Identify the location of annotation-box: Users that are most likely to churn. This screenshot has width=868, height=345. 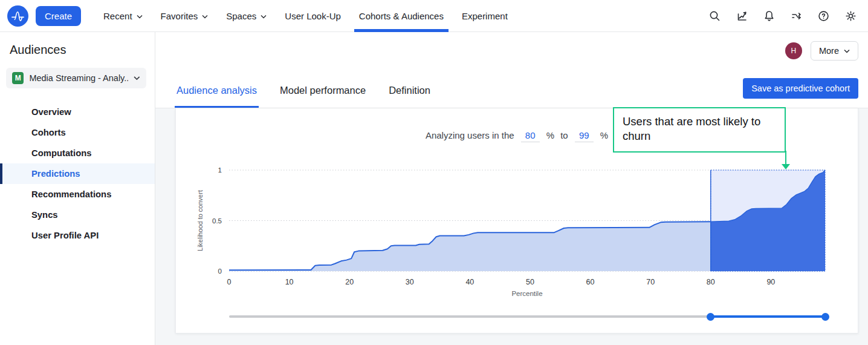
(699, 130).